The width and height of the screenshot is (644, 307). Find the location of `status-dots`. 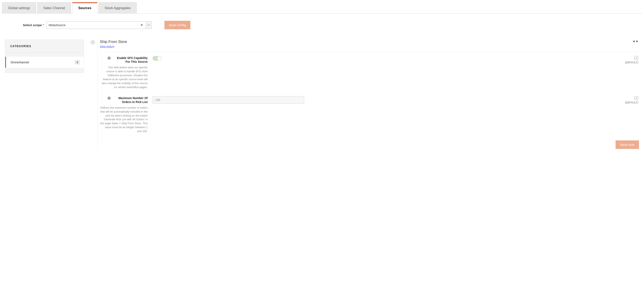

status-dots is located at coordinates (636, 41).